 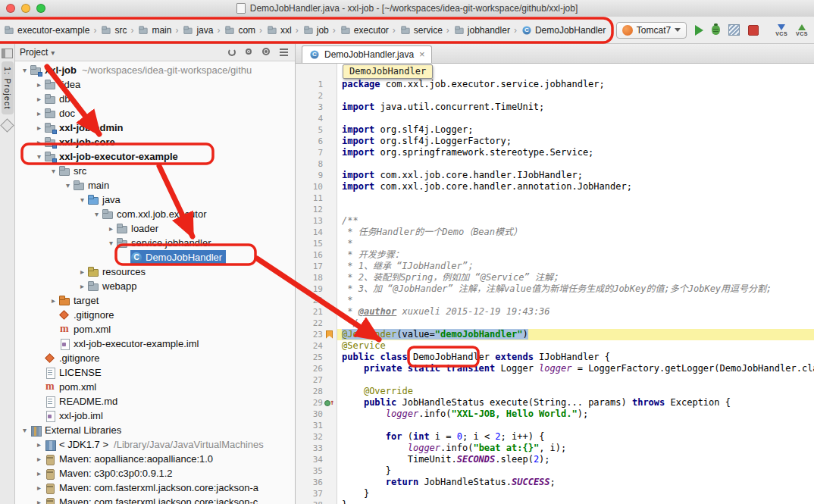 What do you see at coordinates (317, 267) in the screenshot?
I see `gutter: 17` at bounding box center [317, 267].